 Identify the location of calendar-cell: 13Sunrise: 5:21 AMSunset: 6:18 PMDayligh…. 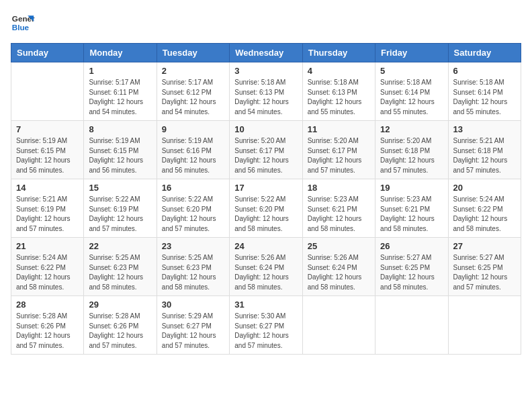
(484, 150).